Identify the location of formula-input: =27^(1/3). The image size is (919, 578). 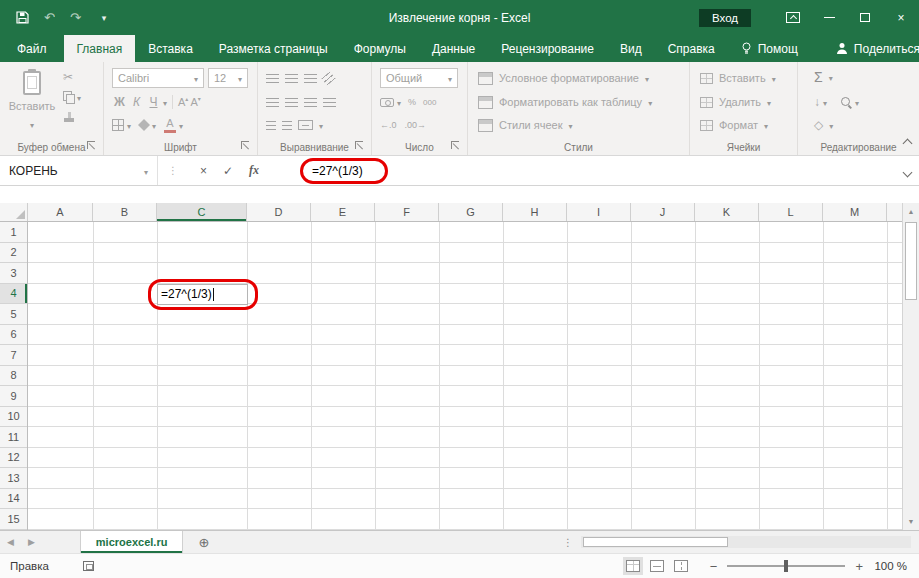
(338, 170).